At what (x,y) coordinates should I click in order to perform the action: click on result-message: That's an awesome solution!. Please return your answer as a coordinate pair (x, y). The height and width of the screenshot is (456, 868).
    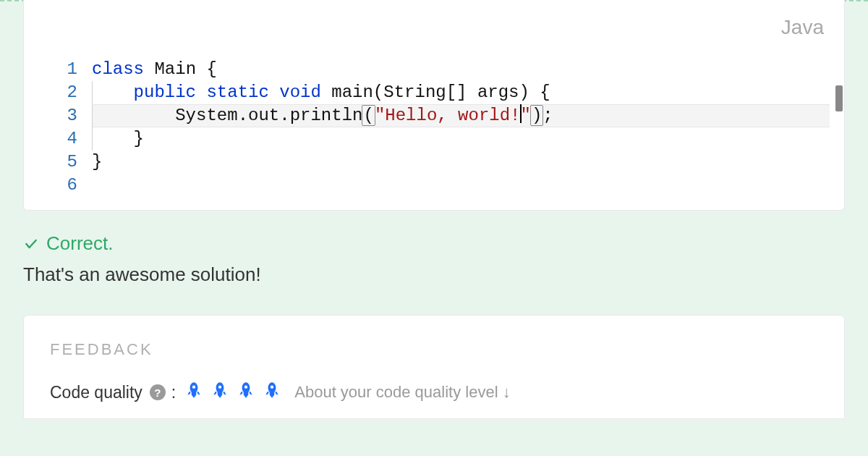
    Looking at the image, I should click on (434, 275).